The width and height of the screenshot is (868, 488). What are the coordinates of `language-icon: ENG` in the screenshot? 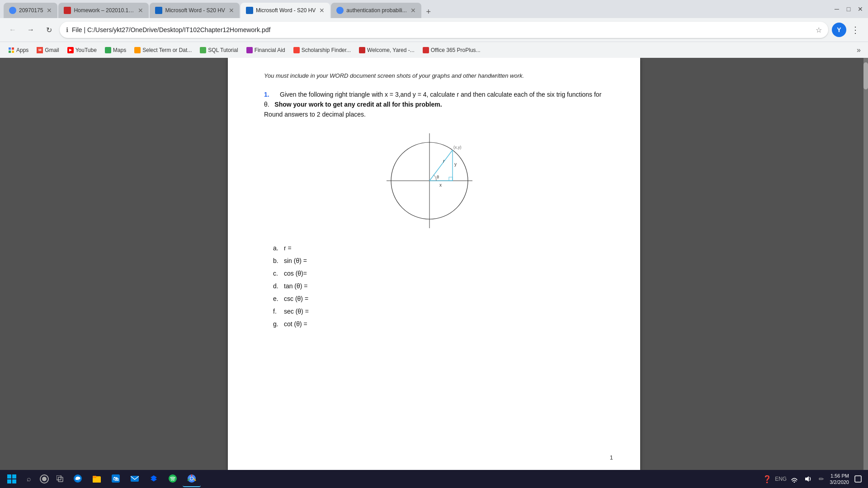 It's located at (781, 479).